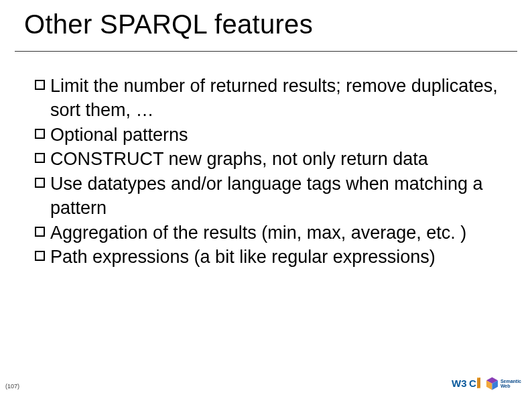 This screenshot has width=532, height=399. I want to click on svg-text: W3, so click(460, 384).